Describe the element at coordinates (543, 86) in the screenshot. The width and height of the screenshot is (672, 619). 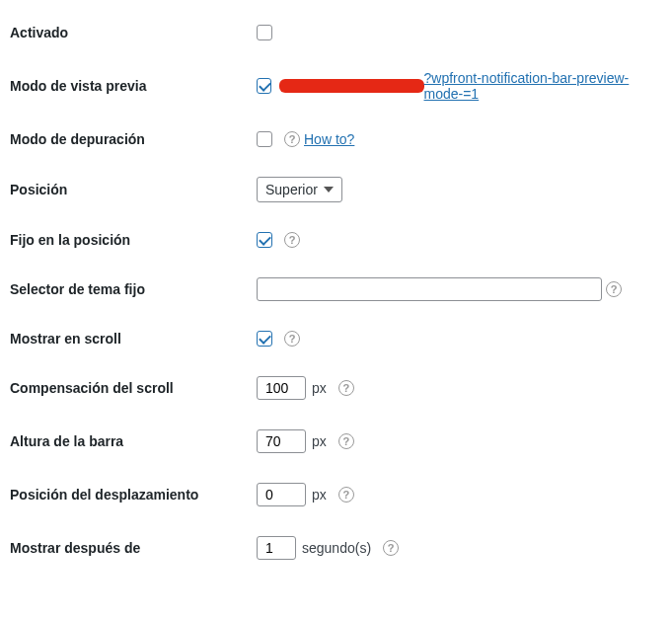
I see `preview-url-link: ?wpfront-notification-bar-preview-mode-=…` at that location.